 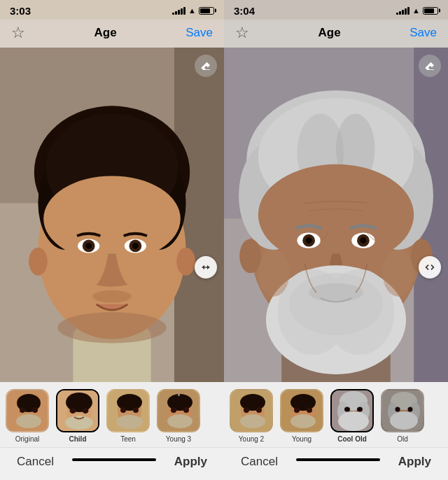 I want to click on filter-item-child: Child, so click(x=78, y=416).